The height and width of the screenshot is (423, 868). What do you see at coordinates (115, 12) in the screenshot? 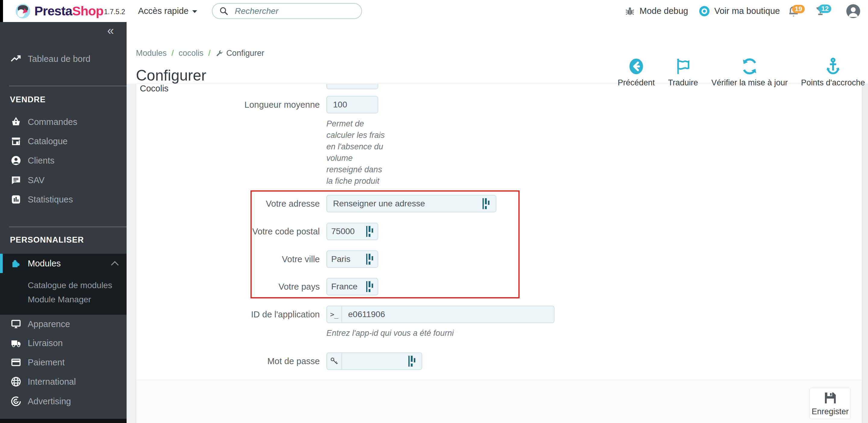
I see `version-label: 1.7.5.2` at bounding box center [115, 12].